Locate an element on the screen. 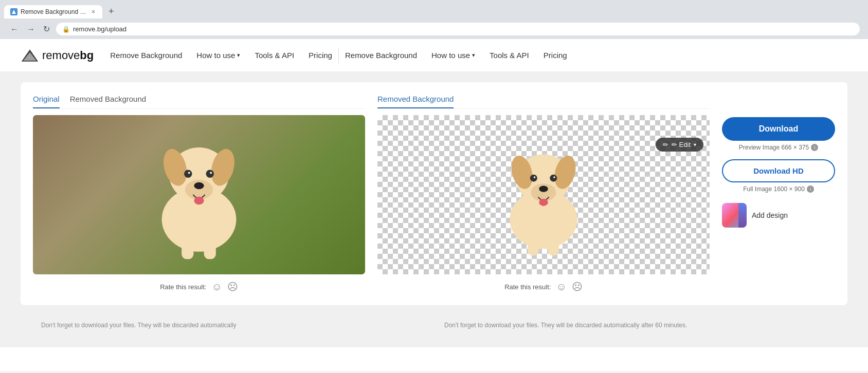  original-rate-row: Rate this result: ☺ ☹ is located at coordinates (199, 287).